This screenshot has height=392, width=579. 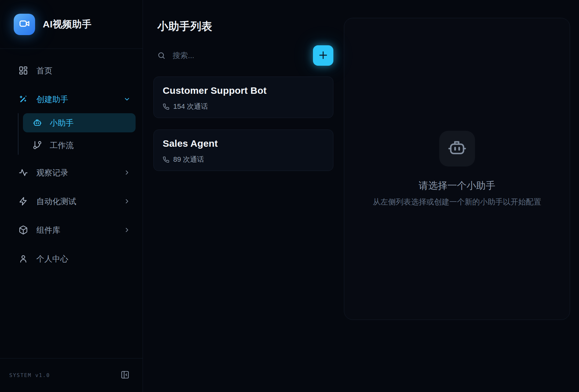 I want to click on sidebar-item-label: 组件库, so click(x=80, y=230).